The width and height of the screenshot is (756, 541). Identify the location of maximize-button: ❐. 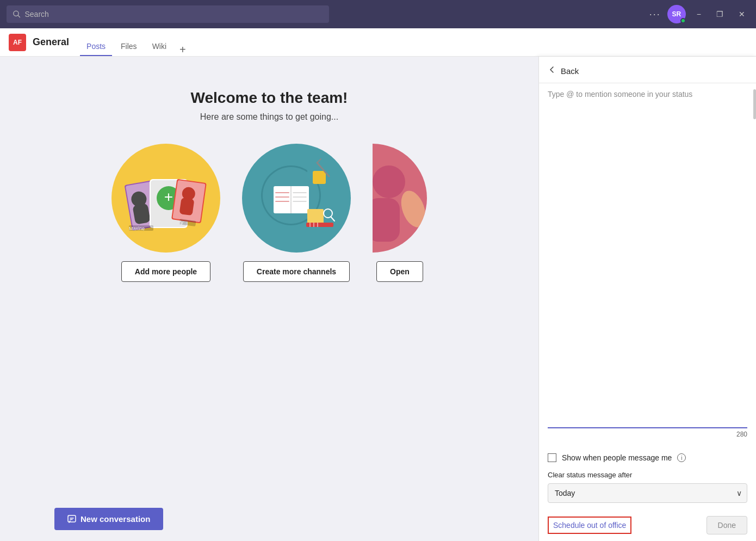
(720, 14).